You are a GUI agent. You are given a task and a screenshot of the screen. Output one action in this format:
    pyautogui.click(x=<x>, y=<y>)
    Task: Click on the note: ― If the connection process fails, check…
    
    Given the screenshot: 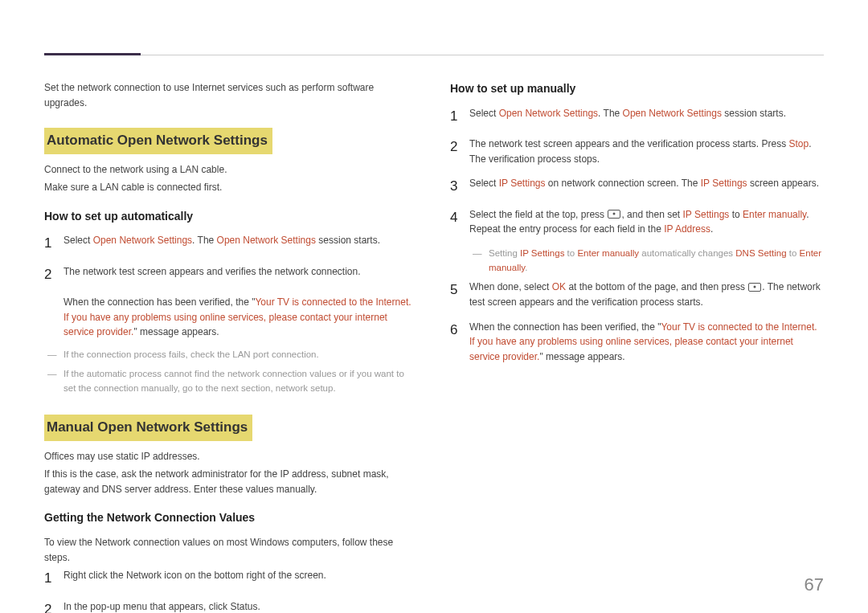 What is the action you would take?
    pyautogui.click(x=231, y=355)
    